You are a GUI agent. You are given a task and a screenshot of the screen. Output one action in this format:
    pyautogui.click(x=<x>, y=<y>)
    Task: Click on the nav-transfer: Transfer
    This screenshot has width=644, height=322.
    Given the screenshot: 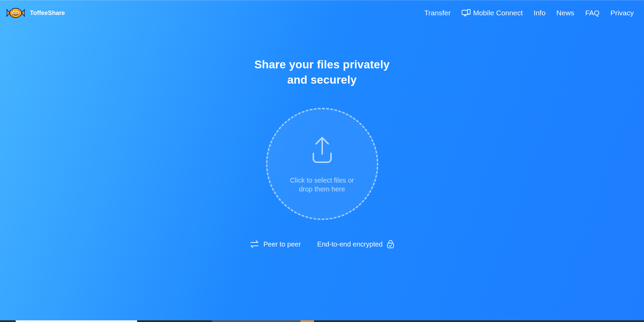 What is the action you would take?
    pyautogui.click(x=437, y=13)
    